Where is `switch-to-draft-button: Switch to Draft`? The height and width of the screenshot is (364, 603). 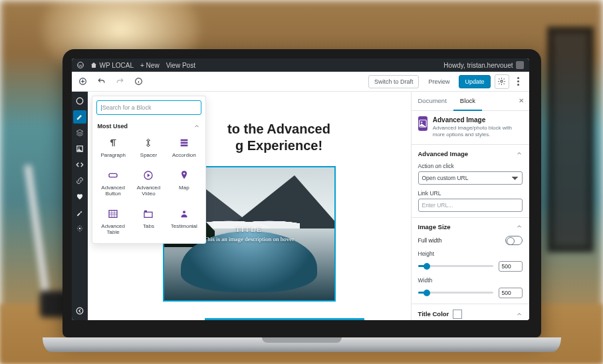 switch-to-draft-button: Switch to Draft is located at coordinates (394, 82).